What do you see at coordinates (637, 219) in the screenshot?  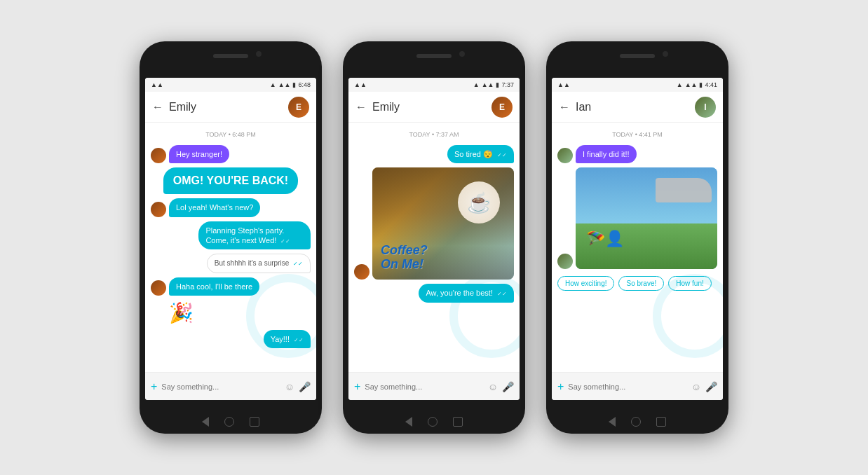 I see `msg-row-skydive: 🪂👤` at bounding box center [637, 219].